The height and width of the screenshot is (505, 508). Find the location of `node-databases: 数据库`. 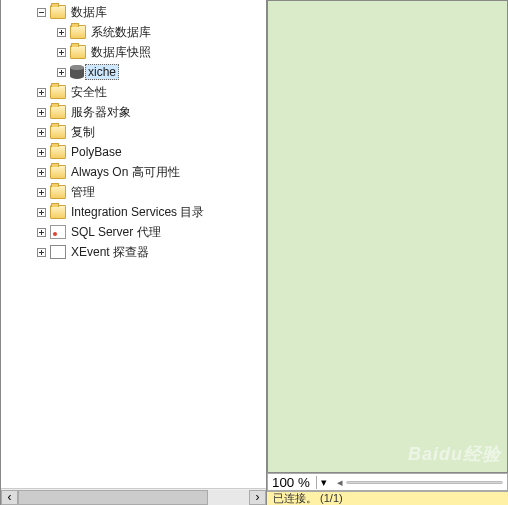

node-databases: 数据库 is located at coordinates (134, 12).